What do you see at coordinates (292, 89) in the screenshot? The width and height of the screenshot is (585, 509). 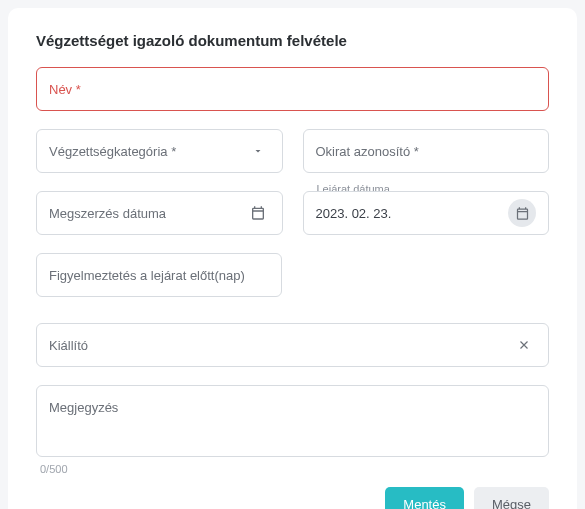 I see `name-input: Név *` at bounding box center [292, 89].